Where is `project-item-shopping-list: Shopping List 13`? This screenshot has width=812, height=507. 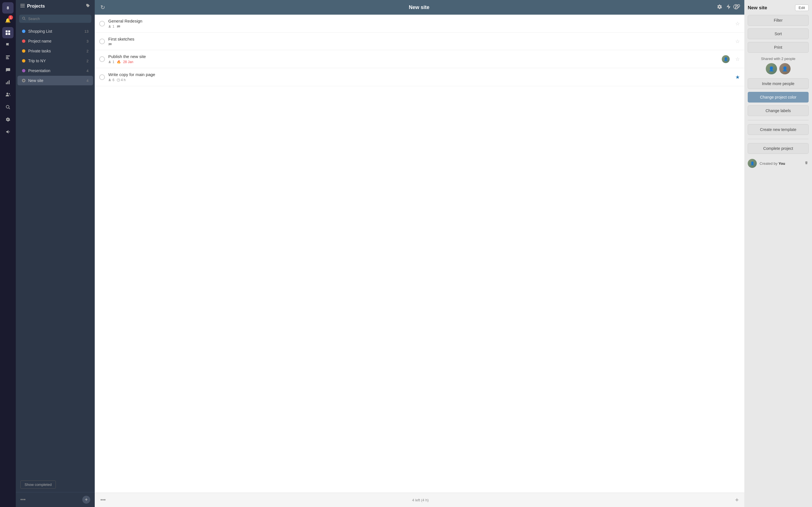
project-item-shopping-list: Shopping List 13 is located at coordinates (55, 32).